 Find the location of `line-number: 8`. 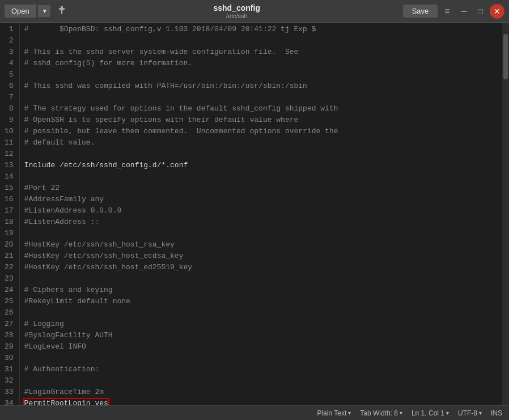

line-number: 8 is located at coordinates (9, 109).